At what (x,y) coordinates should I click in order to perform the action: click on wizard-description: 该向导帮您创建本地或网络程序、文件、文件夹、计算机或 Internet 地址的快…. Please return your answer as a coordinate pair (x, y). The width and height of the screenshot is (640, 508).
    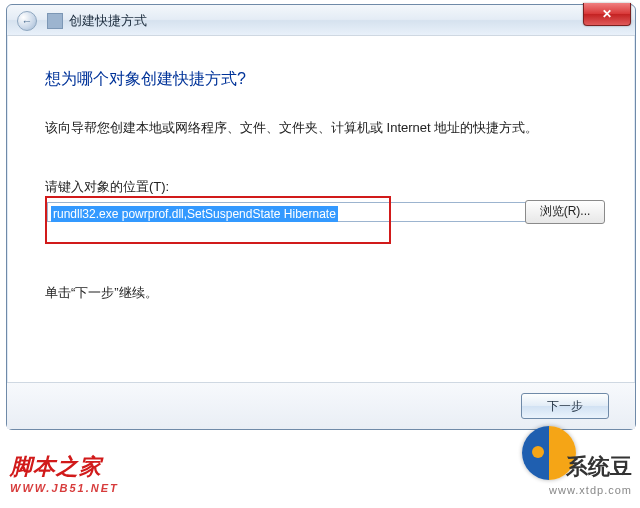
    Looking at the image, I should click on (321, 128).